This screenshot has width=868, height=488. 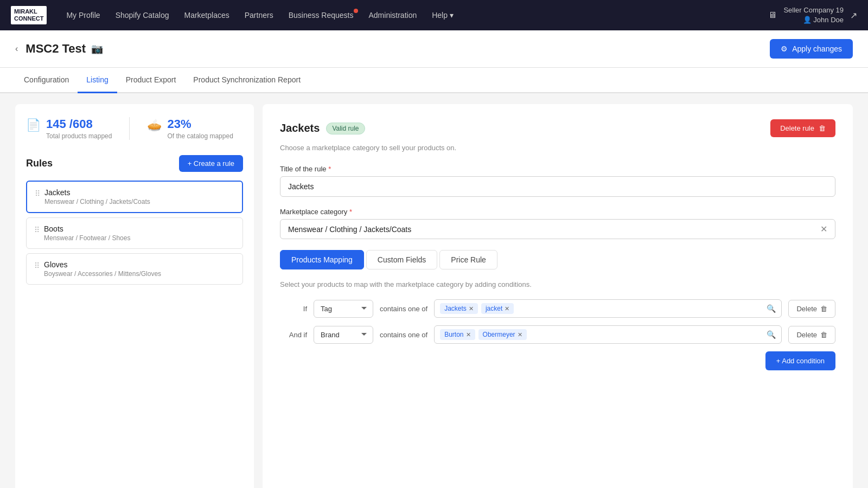 What do you see at coordinates (69, 129) in the screenshot?
I see `stat-products-mapped: 📄 145 /608 Total products mapped` at bounding box center [69, 129].